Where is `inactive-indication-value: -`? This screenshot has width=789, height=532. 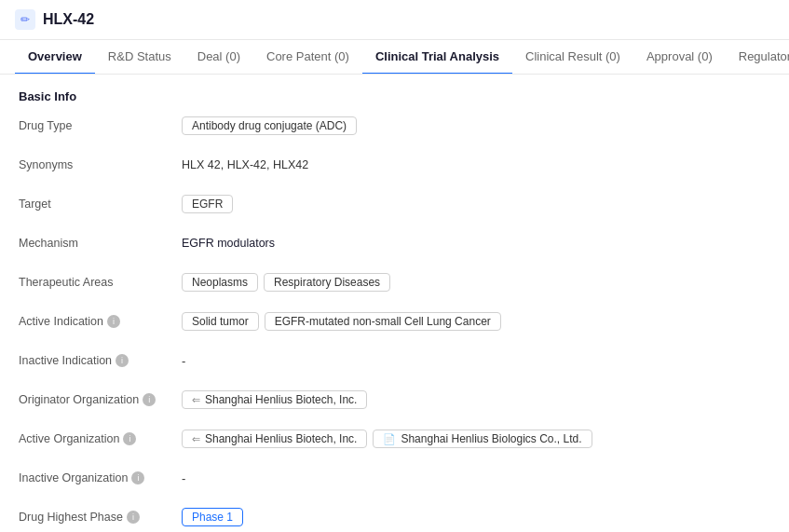
inactive-indication-value: - is located at coordinates (476, 360).